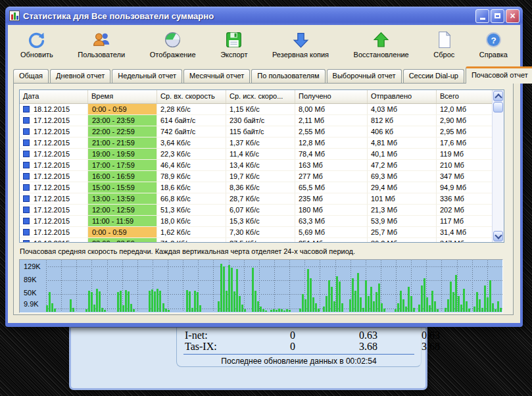  What do you see at coordinates (54, 97) in the screenshot?
I see `column-header-date: Дата` at bounding box center [54, 97].